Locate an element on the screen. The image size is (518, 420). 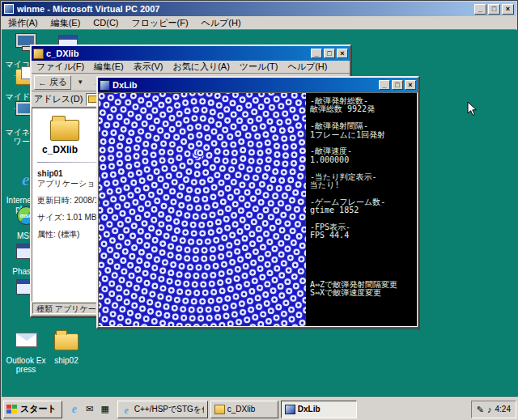
explorer-menu-favorites: お気に入り(A) is located at coordinates (201, 66).